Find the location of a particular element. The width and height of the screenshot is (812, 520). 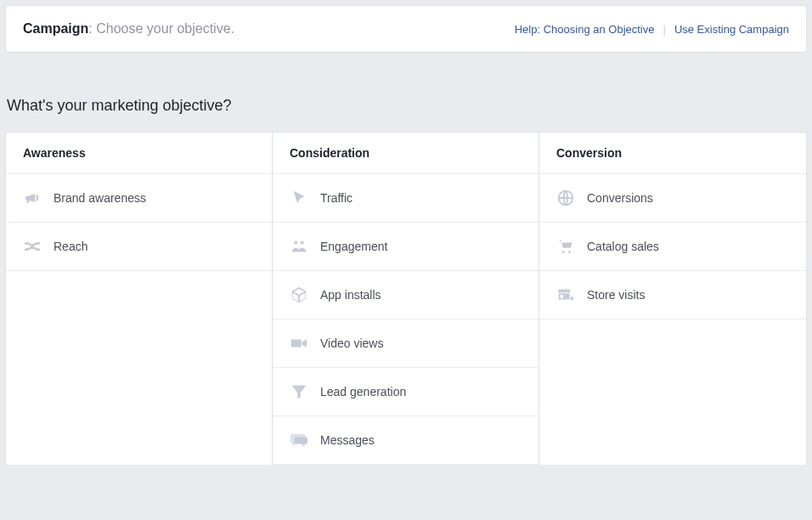

store-icon is located at coordinates (566, 295).